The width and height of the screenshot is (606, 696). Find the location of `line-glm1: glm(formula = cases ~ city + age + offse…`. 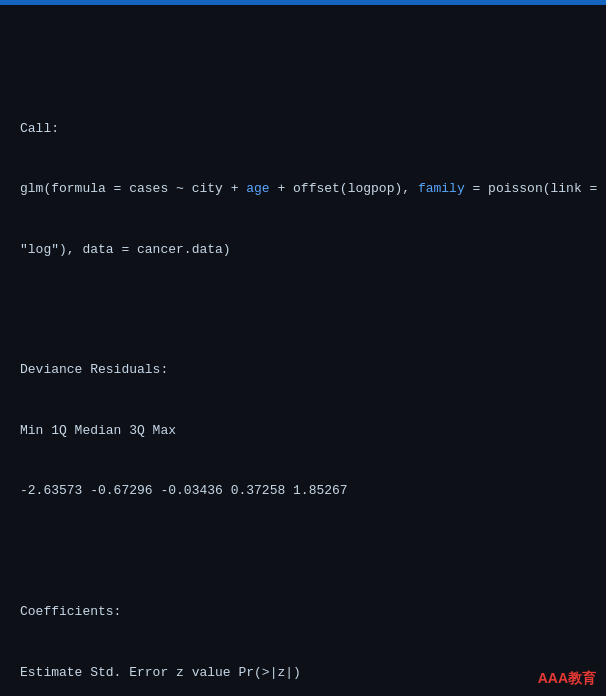

line-glm1: glm(formula = cases ~ city + age + offse… is located at coordinates (303, 189).